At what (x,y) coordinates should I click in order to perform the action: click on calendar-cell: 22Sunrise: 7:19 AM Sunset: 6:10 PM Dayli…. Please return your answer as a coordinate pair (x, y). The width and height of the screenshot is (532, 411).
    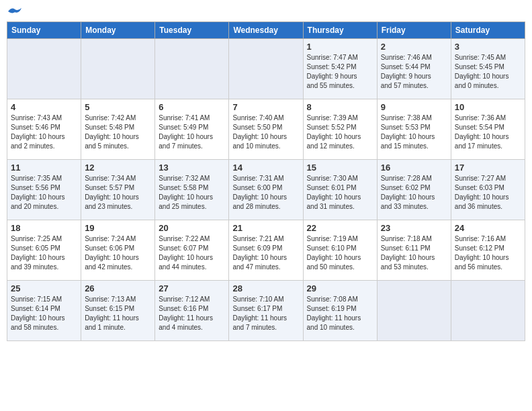
    Looking at the image, I should click on (340, 250).